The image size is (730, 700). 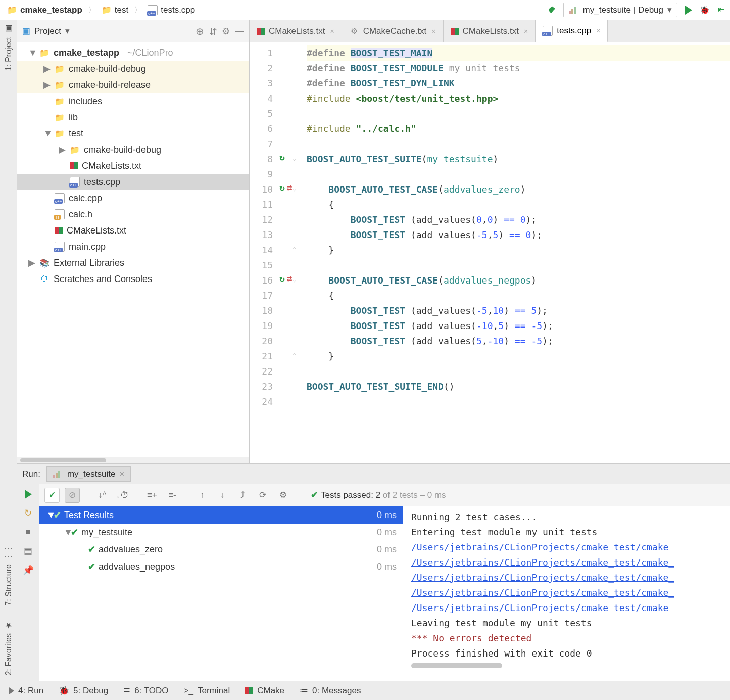 I want to click on console-line: Leaving test module my_unit_tests, so click(x=568, y=623).